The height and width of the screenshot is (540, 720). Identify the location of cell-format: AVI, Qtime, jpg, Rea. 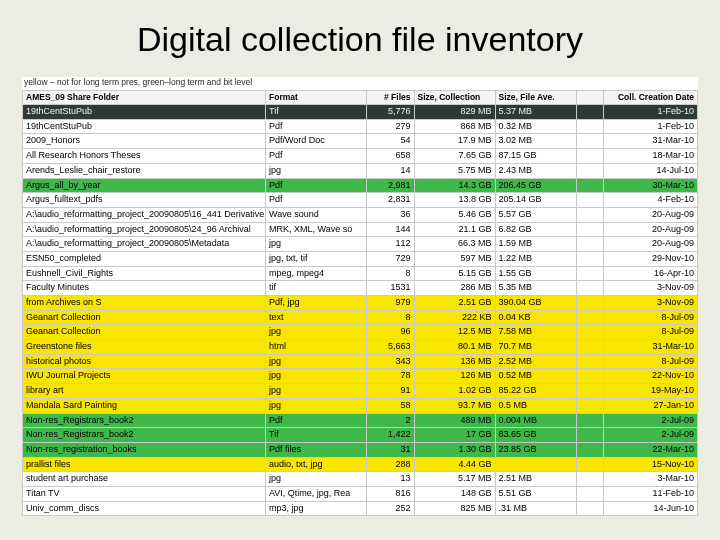
(316, 494).